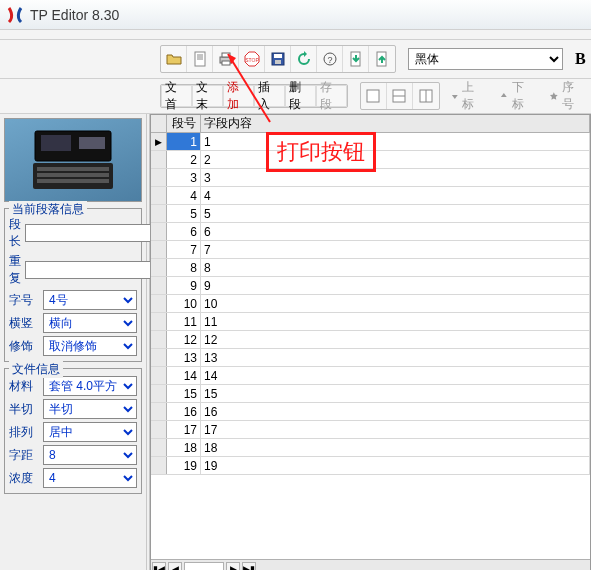 The image size is (591, 570). What do you see at coordinates (580, 59) in the screenshot?
I see `bold-button: B` at bounding box center [580, 59].